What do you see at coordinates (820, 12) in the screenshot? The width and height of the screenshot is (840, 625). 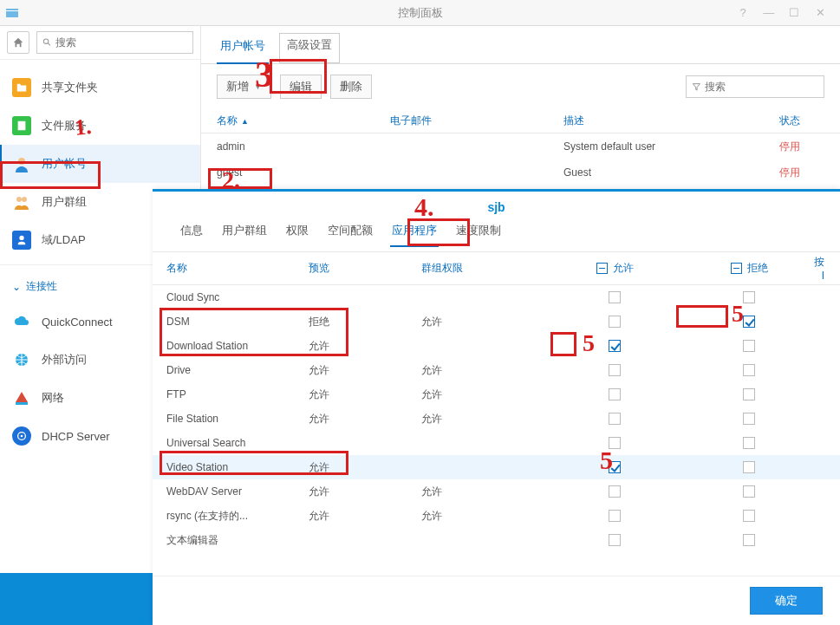 I see `close-icon: ✕` at bounding box center [820, 12].